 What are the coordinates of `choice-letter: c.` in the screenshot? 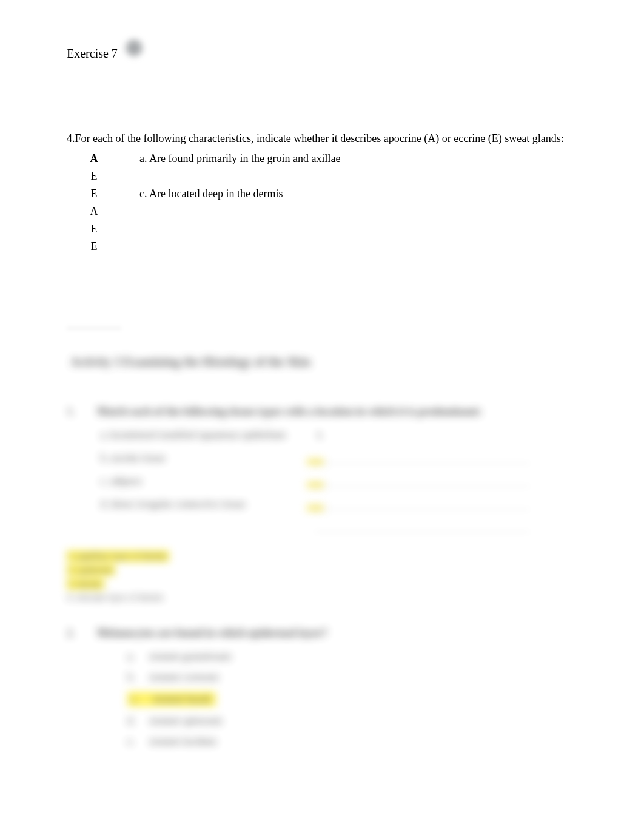 It's located at (136, 699).